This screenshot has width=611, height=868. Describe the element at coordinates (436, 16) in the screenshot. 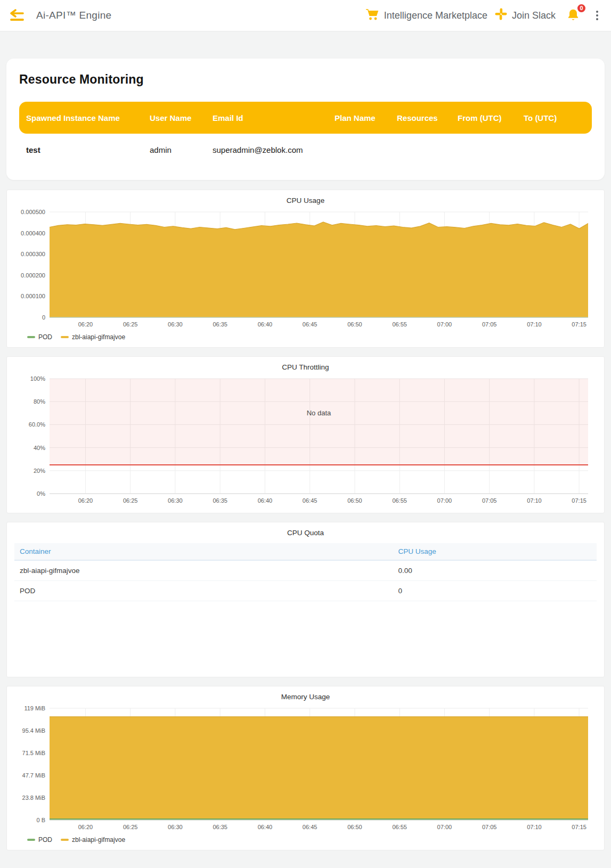

I see `marketplace-label: Intelligence Marketplace` at that location.